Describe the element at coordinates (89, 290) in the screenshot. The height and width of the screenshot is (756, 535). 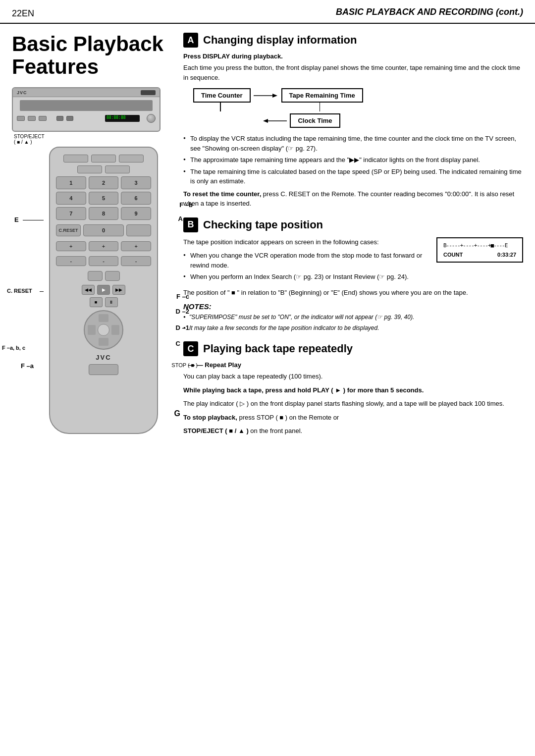
I see `remote-wrapper: 1 2 3 4 5 6 7 8 9 C.RE` at that location.